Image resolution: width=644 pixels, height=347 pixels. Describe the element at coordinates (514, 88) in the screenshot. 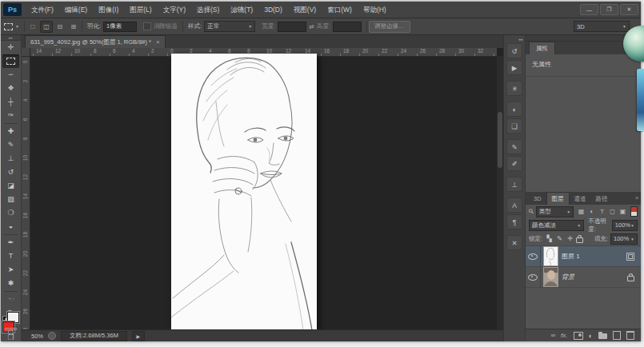

I see `adjustments-panel-icon: ✳` at that location.